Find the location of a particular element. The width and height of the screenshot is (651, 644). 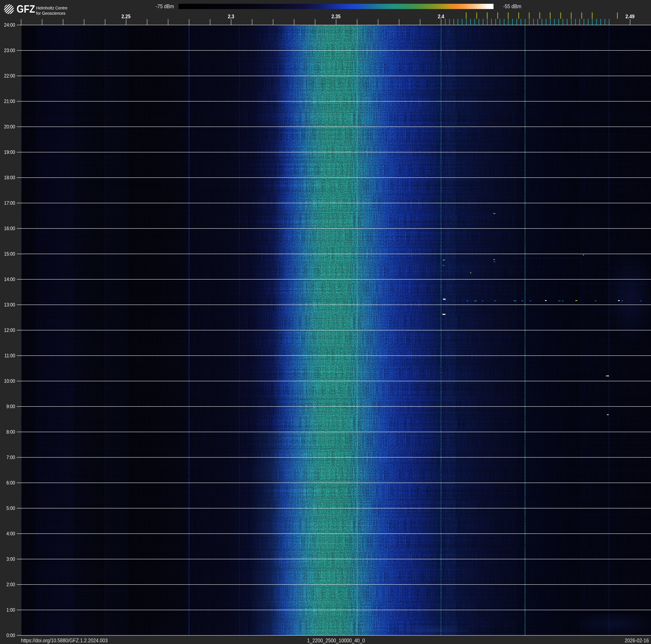

hour-label: 0:00 is located at coordinates (11, 635).